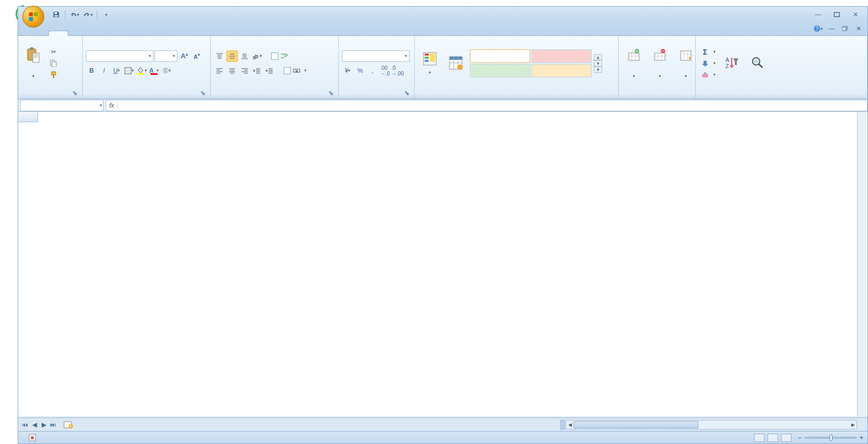 This screenshot has width=868, height=444. Describe the element at coordinates (456, 63) in the screenshot. I see `format-as-table-button` at that location.